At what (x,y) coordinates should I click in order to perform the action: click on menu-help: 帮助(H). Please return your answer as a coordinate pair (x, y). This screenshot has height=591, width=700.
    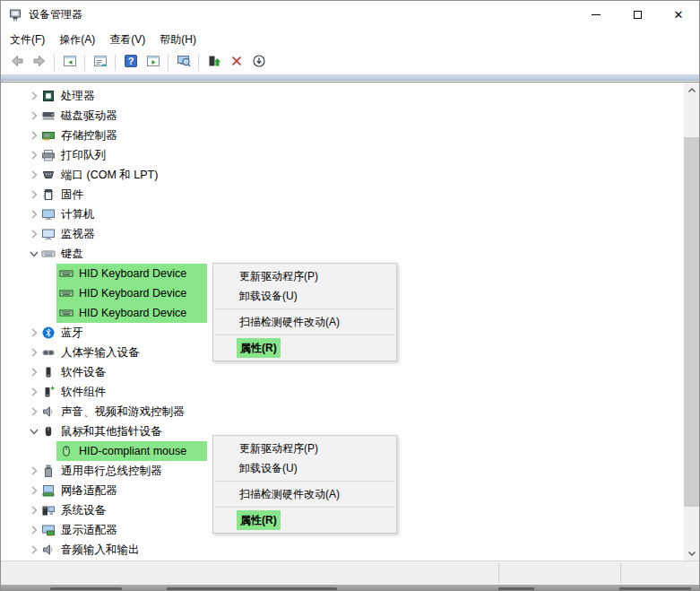
    Looking at the image, I should click on (177, 39).